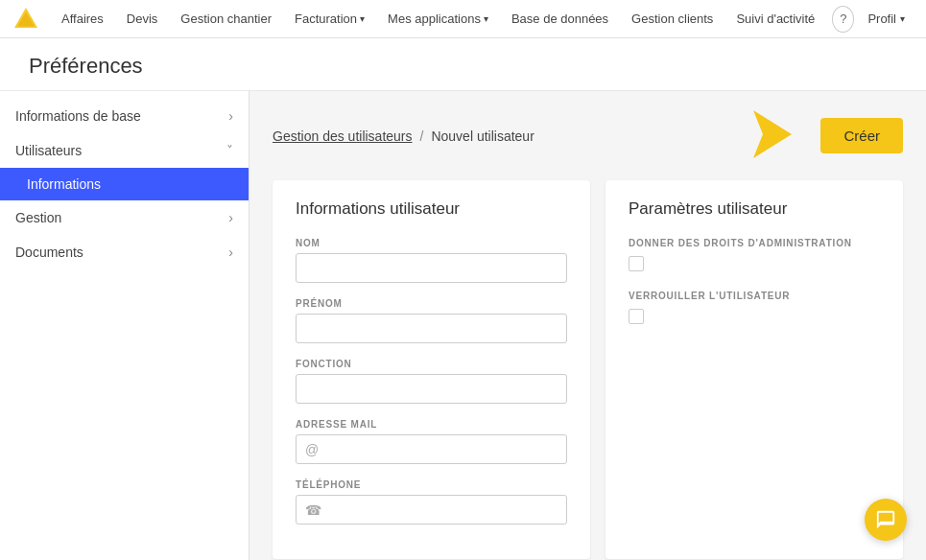 The width and height of the screenshot is (926, 560). I want to click on at-icon: @, so click(312, 450).